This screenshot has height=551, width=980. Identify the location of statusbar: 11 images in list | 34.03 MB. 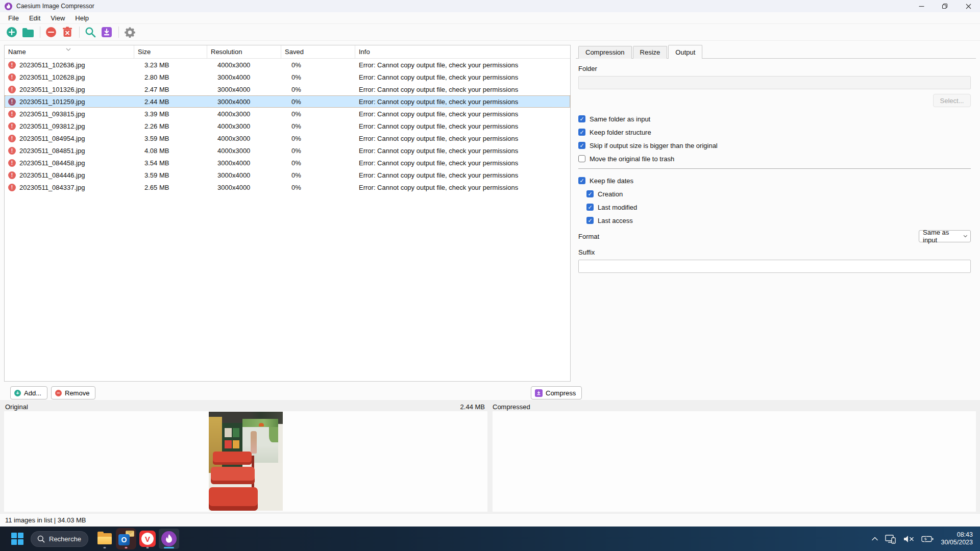
(490, 520).